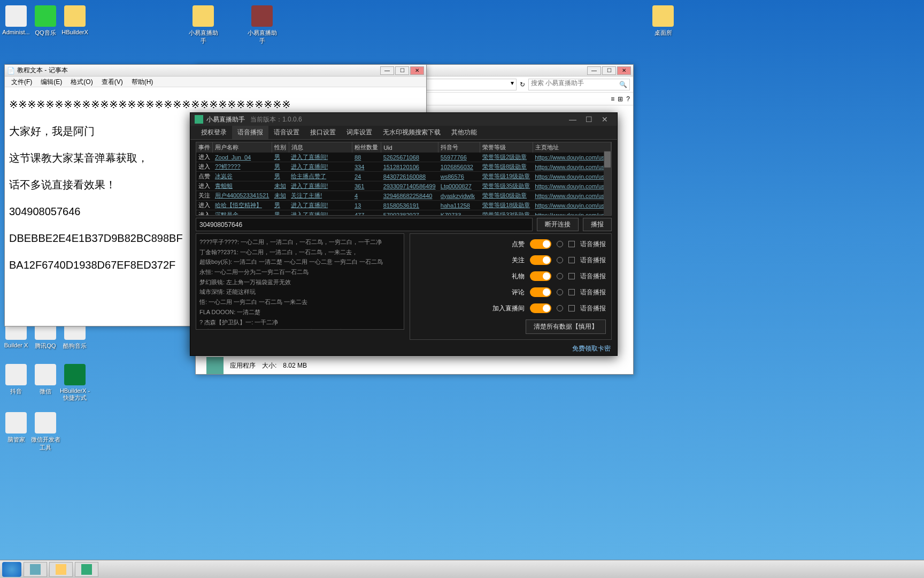  I want to click on table-row: 进入哈哈【悟空精神】男进入了直播间!1381580536191haha11258…, so click(404, 206).